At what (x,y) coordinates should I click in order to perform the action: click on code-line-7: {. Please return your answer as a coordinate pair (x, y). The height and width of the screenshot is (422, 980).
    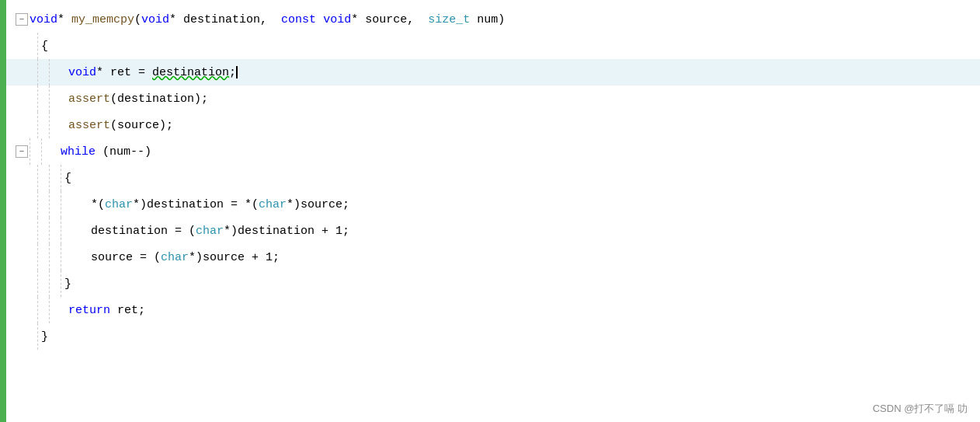
    Looking at the image, I should click on (490, 178).